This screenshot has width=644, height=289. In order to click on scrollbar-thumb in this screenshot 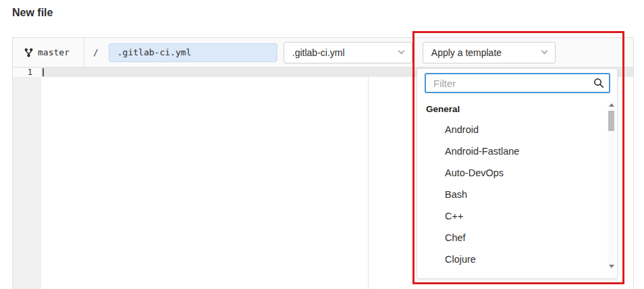, I will do `click(612, 121)`.